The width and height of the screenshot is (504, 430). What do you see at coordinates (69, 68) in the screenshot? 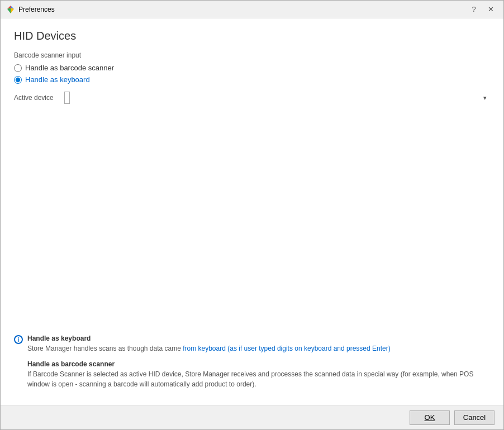
I see `radio-label-barcode-scanner: Handle as barcode scanner` at bounding box center [69, 68].